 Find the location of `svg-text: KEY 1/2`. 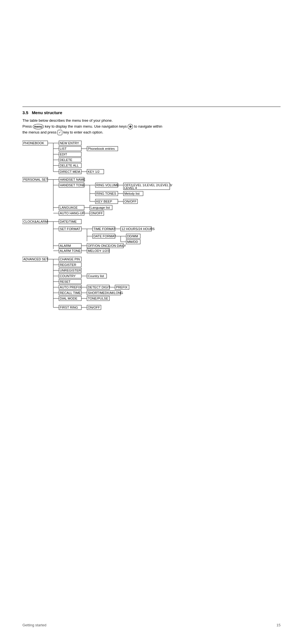

svg-text: KEY 1/2 is located at coordinates (94, 172).